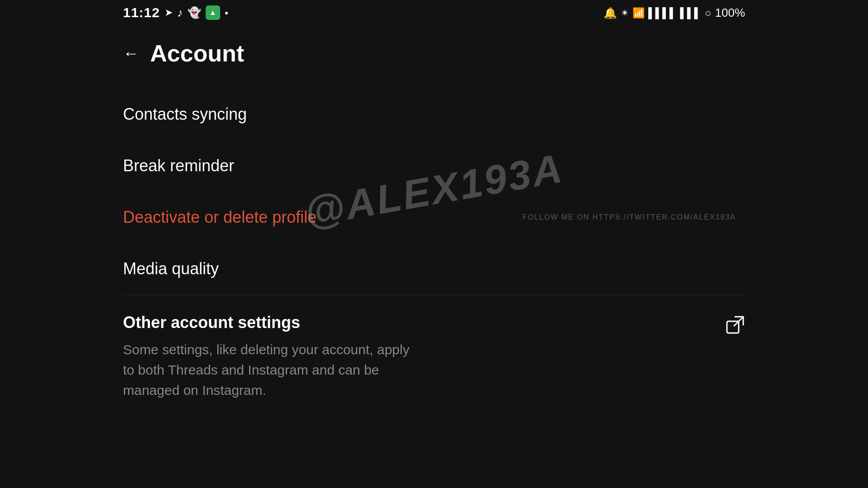 This screenshot has width=868, height=488. What do you see at coordinates (434, 166) in the screenshot?
I see `break-reminder-item: Break reminder` at bounding box center [434, 166].